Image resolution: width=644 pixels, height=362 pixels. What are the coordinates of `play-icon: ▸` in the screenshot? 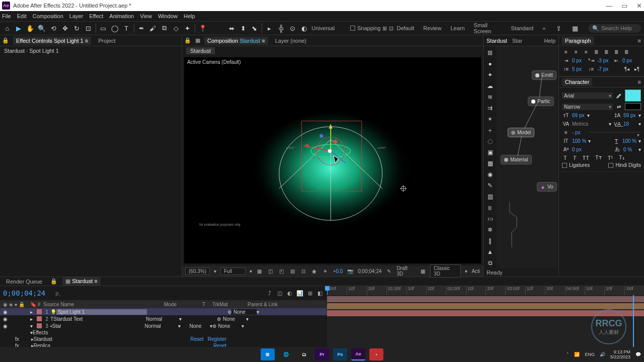 It's located at (270, 28).